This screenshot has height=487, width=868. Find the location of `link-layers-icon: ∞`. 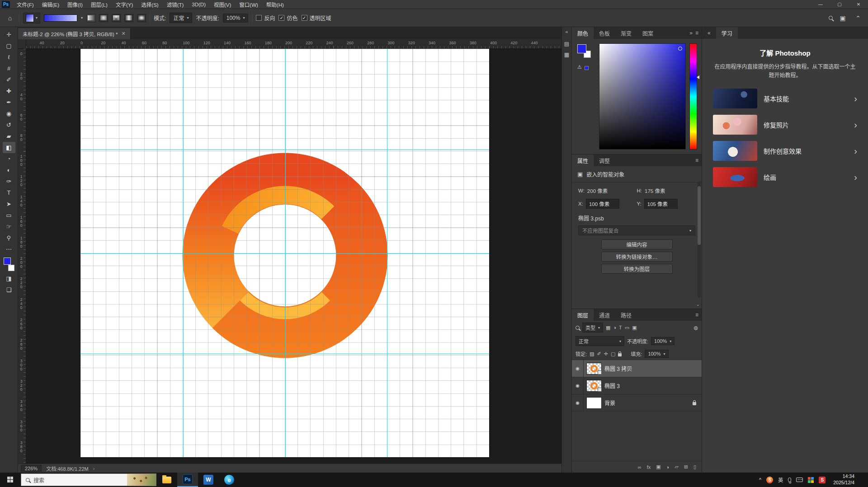

link-layers-icon: ∞ is located at coordinates (640, 467).